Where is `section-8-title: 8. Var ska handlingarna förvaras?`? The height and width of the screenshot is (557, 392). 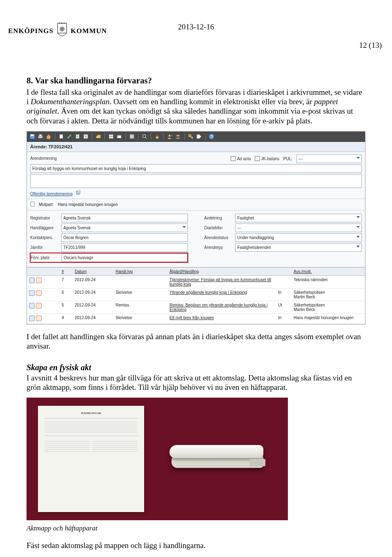
section-8-title: 8. Var ska handlingarna förvaras? is located at coordinates (196, 81).